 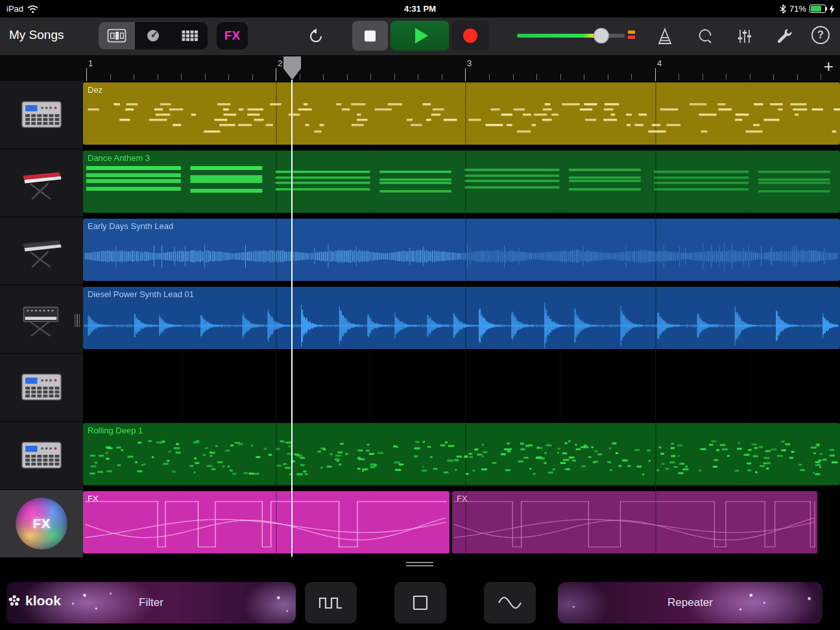 What do you see at coordinates (331, 603) in the screenshot?
I see `pulse-wave-button` at bounding box center [331, 603].